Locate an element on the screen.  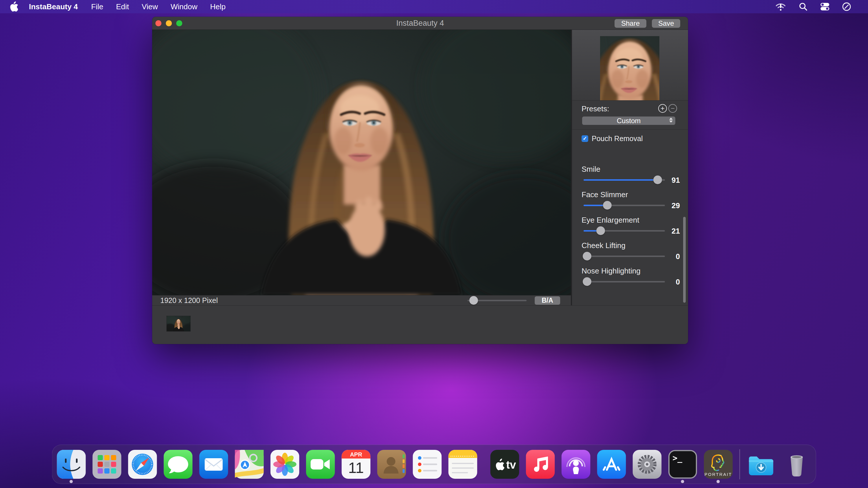
pouch-removal-row: ✓ Pouch Removal is located at coordinates (612, 139).